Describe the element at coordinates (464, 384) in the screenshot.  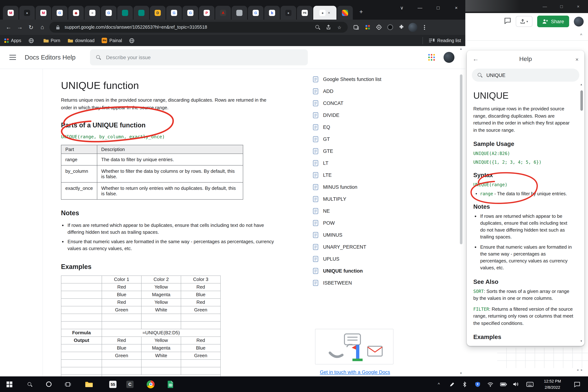
I see `bluetooth-icon` at that location.